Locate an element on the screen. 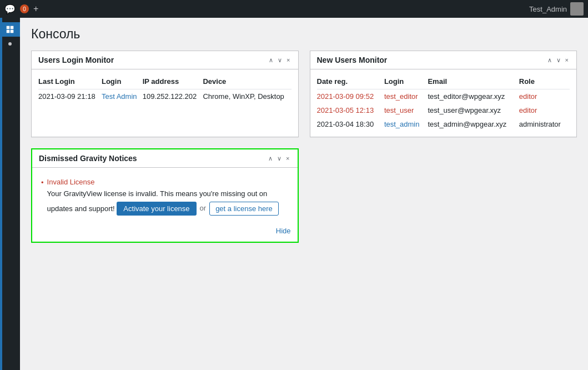 The width and height of the screenshot is (588, 370). add-new-icon: + is located at coordinates (36, 9).